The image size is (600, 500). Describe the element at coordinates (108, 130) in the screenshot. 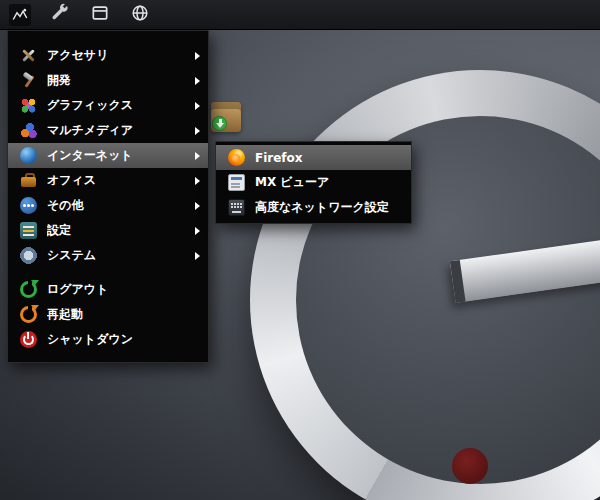

I see `menu-item-multimedia: マルチメディア` at that location.